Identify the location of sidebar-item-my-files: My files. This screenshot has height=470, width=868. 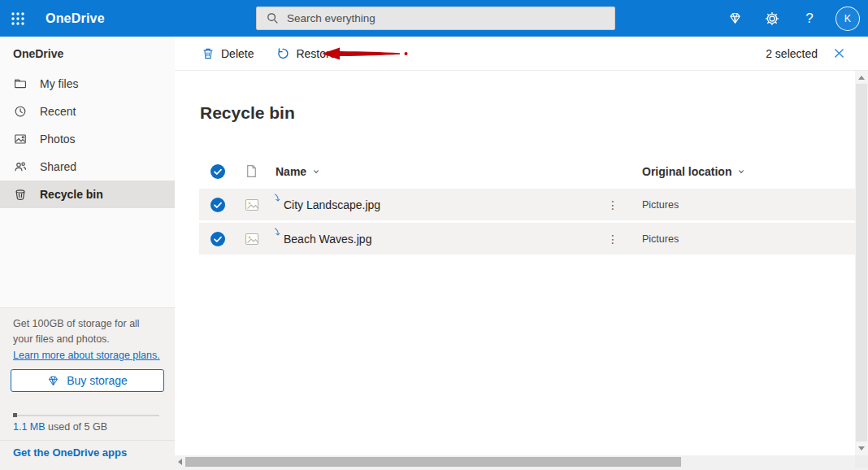
(88, 84).